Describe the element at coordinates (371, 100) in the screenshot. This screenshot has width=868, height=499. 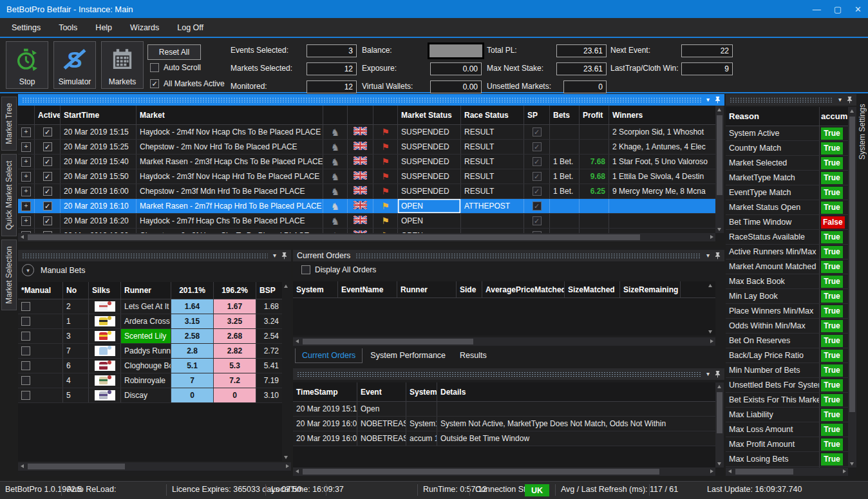
I see `markets-panel-header: ▾` at that location.